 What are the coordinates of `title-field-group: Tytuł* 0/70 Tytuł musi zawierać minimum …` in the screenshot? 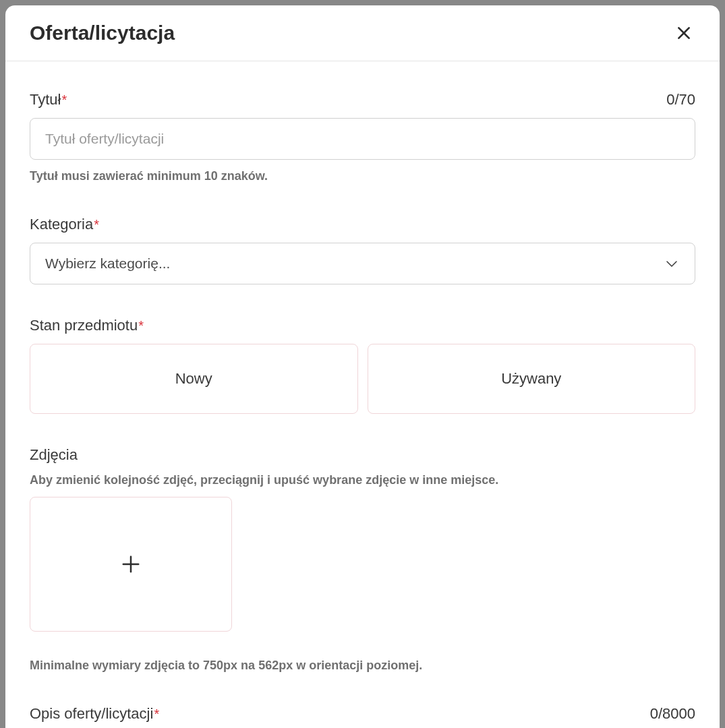 It's located at (363, 138).